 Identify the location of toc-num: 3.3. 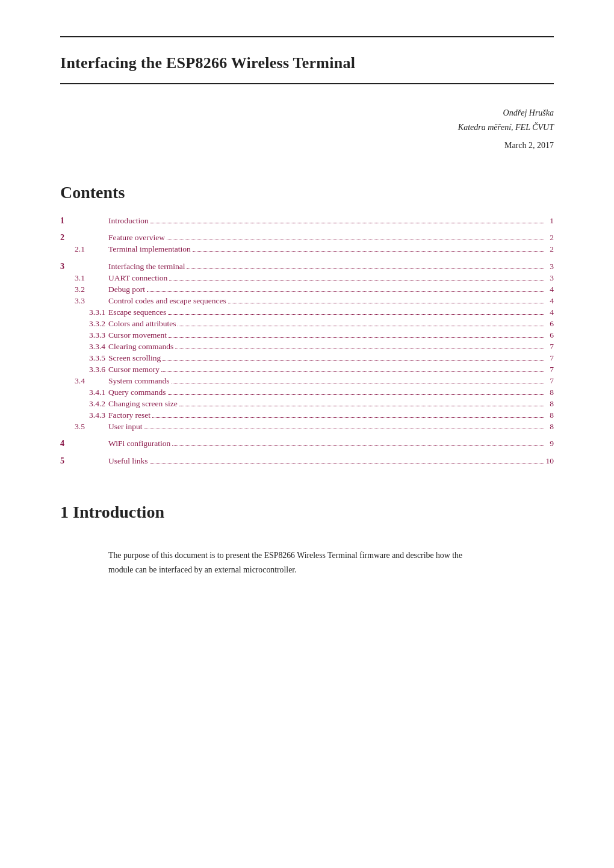
(84, 301).